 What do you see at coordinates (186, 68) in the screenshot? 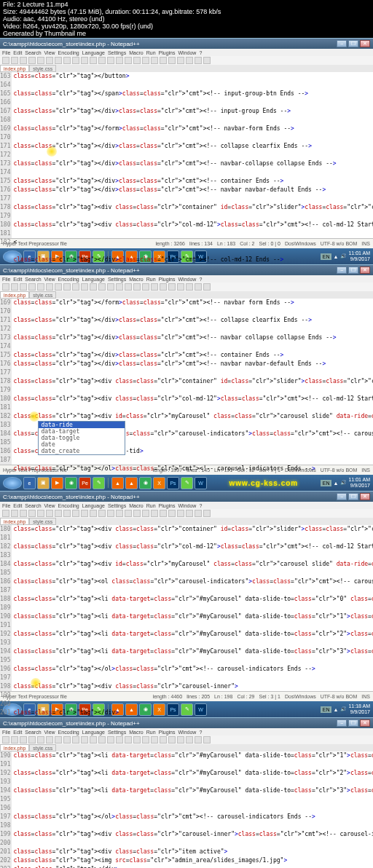
I see `tabs: index.php style.css` at bounding box center [186, 68].